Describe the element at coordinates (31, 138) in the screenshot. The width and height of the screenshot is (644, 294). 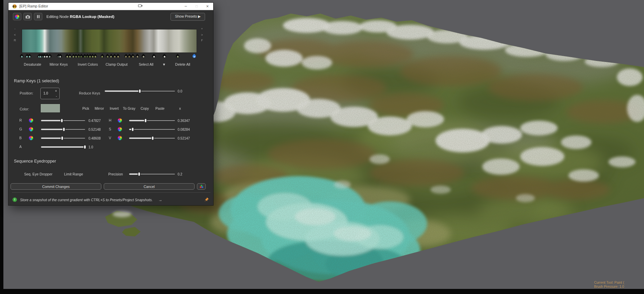
I see `b-colorwheel-icon` at that location.